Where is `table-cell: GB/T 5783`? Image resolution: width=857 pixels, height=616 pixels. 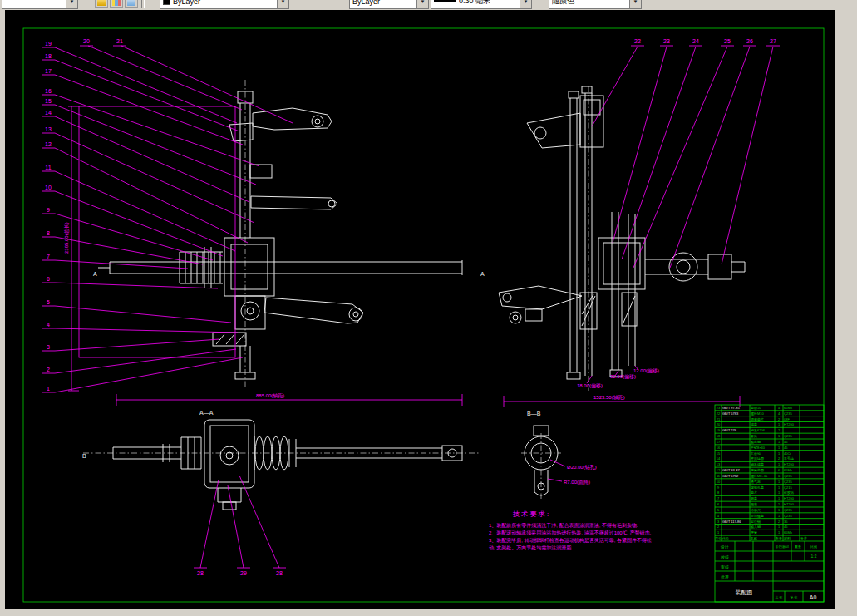
table-cell: GB/T 5783 is located at coordinates (731, 414).